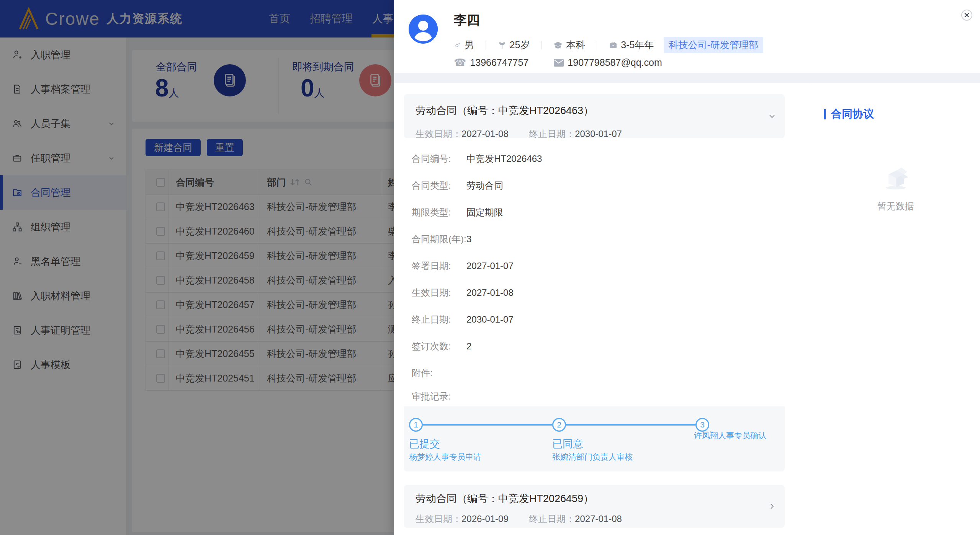 Image resolution: width=980 pixels, height=535 pixels. What do you see at coordinates (895, 309) in the screenshot?
I see `agreement-panel: 合同协议 暂无数据` at bounding box center [895, 309].